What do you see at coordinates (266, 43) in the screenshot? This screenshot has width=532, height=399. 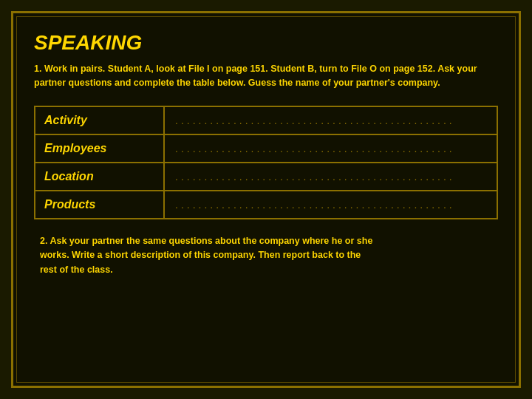 I see `slide-title: SPEAKING` at bounding box center [266, 43].